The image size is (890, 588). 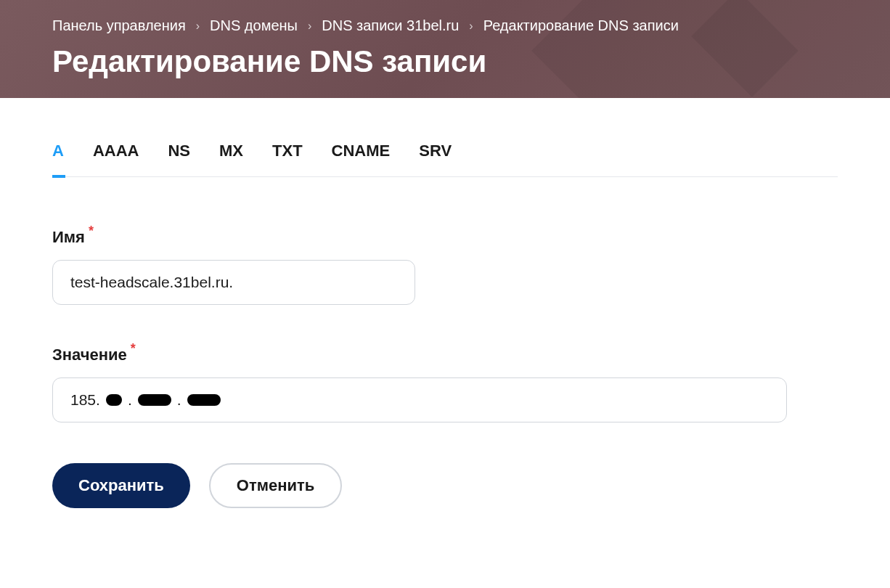 What do you see at coordinates (445, 26) in the screenshot?
I see `breadcrumb: Панель управления › DNS домены › DNS зап…` at bounding box center [445, 26].